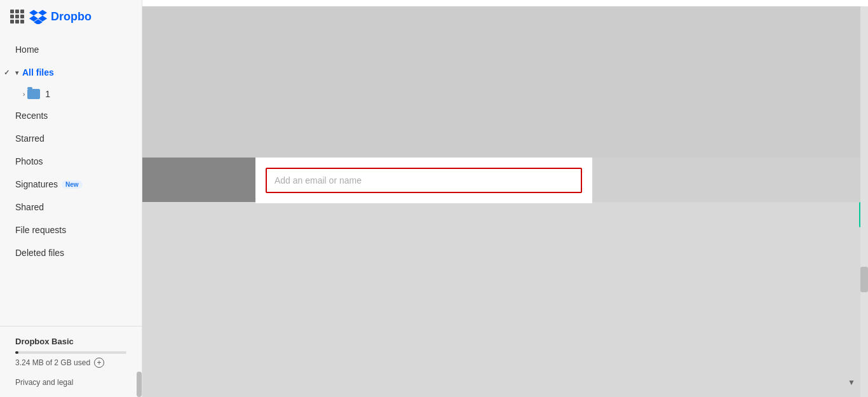 This screenshot has height=397, width=868. What do you see at coordinates (71, 230) in the screenshot?
I see `sidebar-item-file-requests: File requests` at bounding box center [71, 230].